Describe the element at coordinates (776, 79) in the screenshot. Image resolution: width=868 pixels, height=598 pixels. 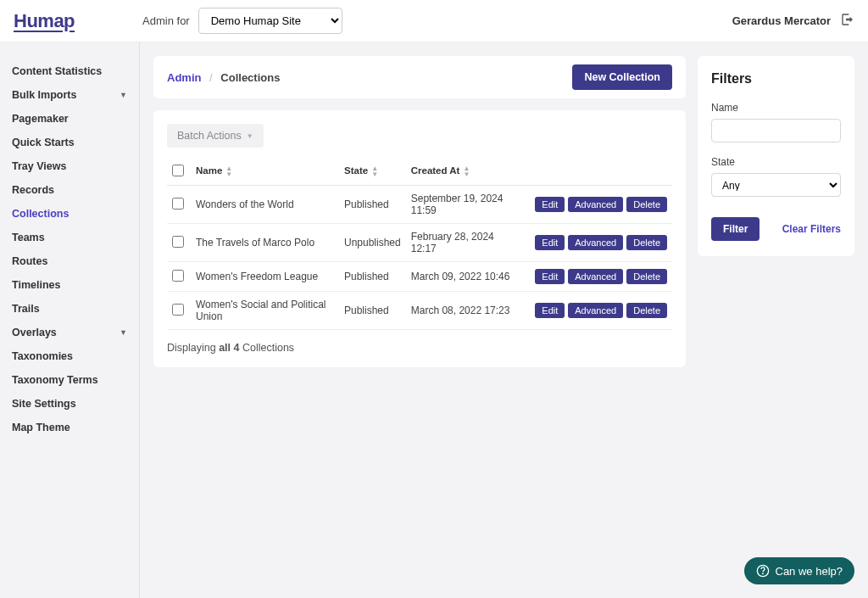
I see `filters-title: Filters` at that location.